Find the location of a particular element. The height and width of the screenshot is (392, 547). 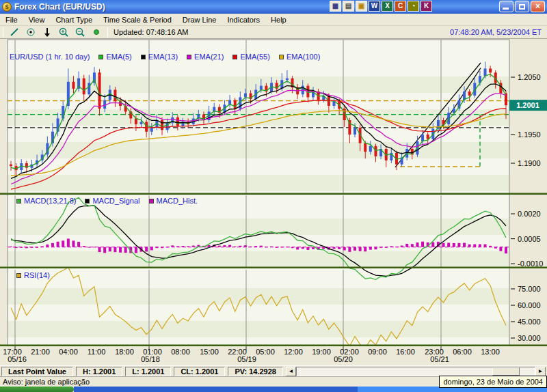

x-axis-time-label: 16:00 is located at coordinates (405, 352).